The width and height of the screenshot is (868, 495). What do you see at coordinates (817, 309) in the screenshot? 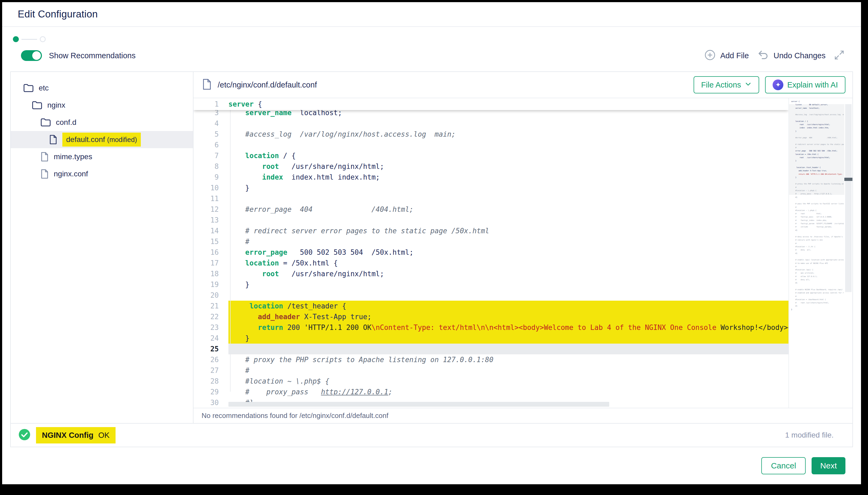
I see `minimap-line: }` at bounding box center [817, 309].